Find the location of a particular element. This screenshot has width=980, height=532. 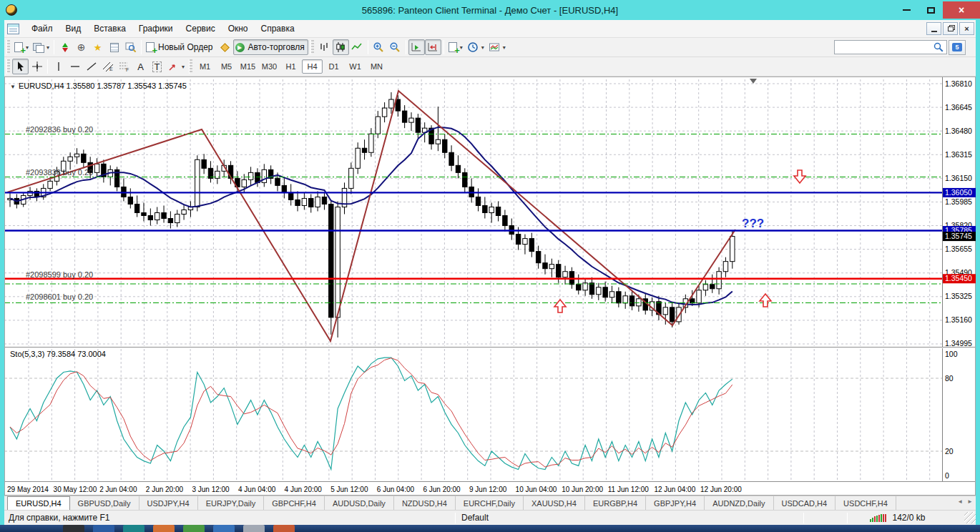

candlestick-icon is located at coordinates (340, 47).